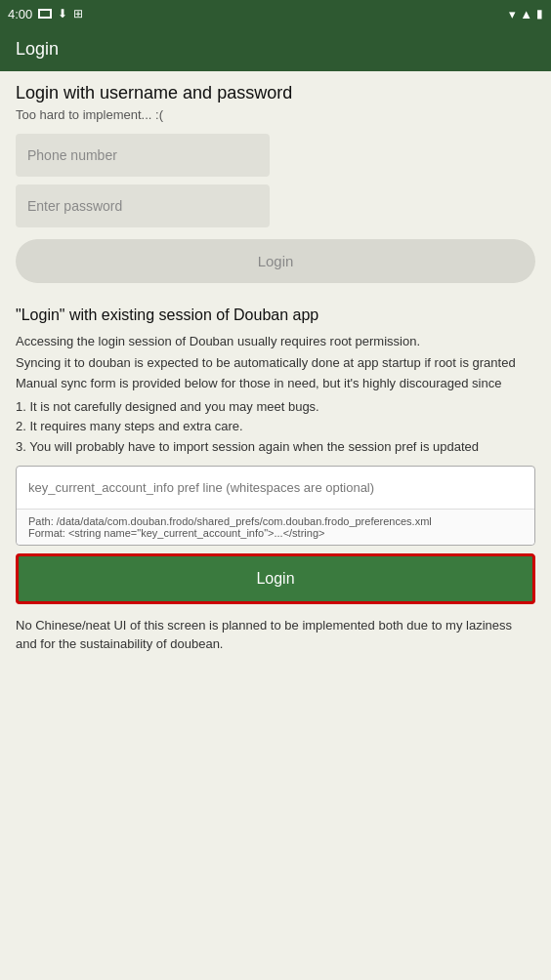 The width and height of the screenshot is (551, 980). What do you see at coordinates (276, 488) in the screenshot?
I see `session-key-input` at bounding box center [276, 488].